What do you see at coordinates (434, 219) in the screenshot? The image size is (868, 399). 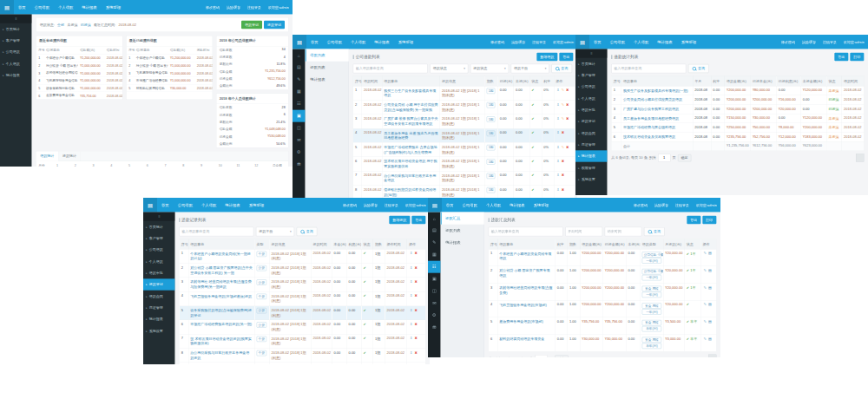 I see `rail-module-icon: ⌂` at bounding box center [434, 219].